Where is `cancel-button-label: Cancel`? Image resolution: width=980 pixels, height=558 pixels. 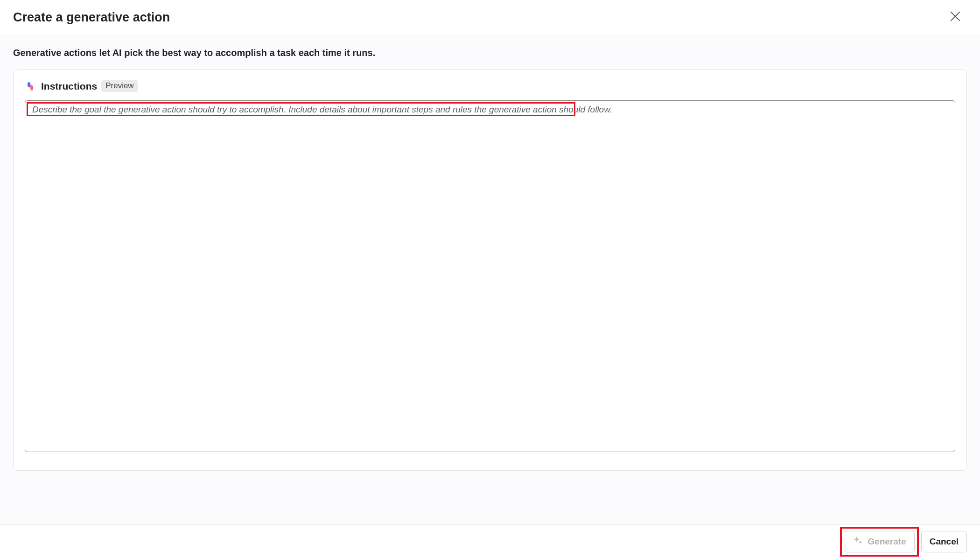
cancel-button-label: Cancel is located at coordinates (944, 542).